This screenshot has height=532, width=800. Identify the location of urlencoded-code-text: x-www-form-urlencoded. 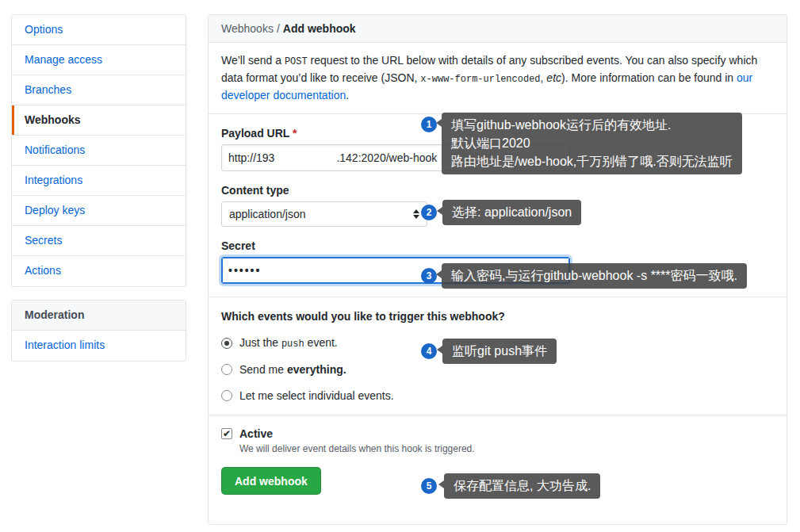
(480, 79).